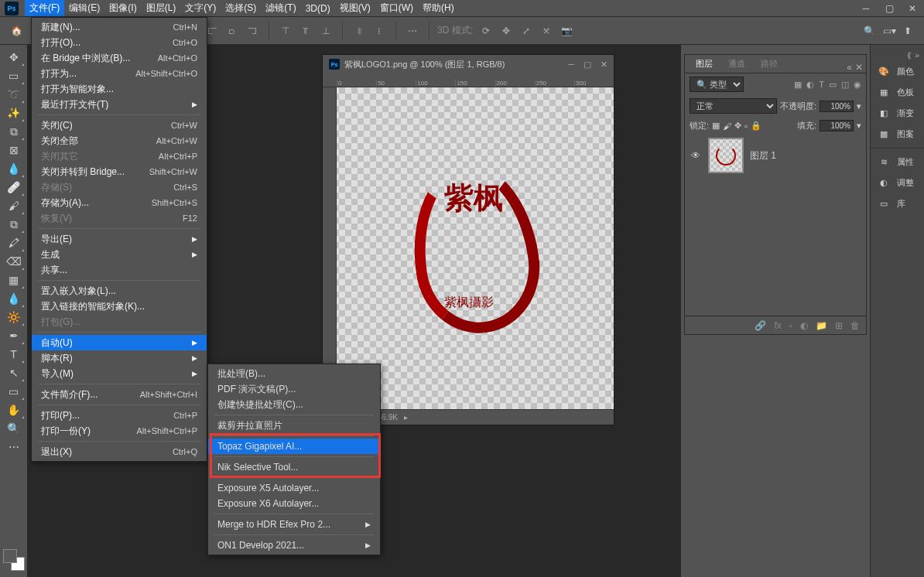 This screenshot has height=577, width=924. What do you see at coordinates (546, 31) in the screenshot?
I see `3d-scale-icon: ⤧` at bounding box center [546, 31].